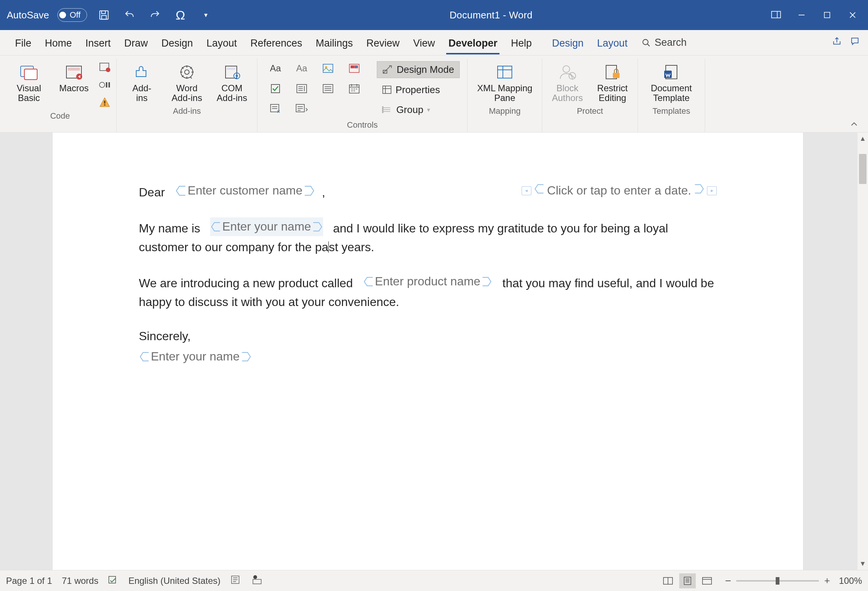 Image resolution: width=868 pixels, height=591 pixels. Describe the element at coordinates (863, 169) in the screenshot. I see `scroll-thumb` at that location.